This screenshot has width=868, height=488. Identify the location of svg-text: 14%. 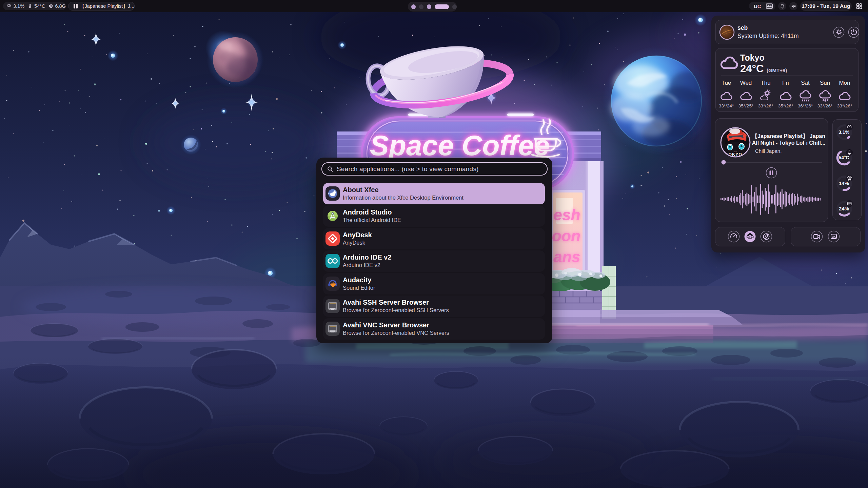
(844, 183).